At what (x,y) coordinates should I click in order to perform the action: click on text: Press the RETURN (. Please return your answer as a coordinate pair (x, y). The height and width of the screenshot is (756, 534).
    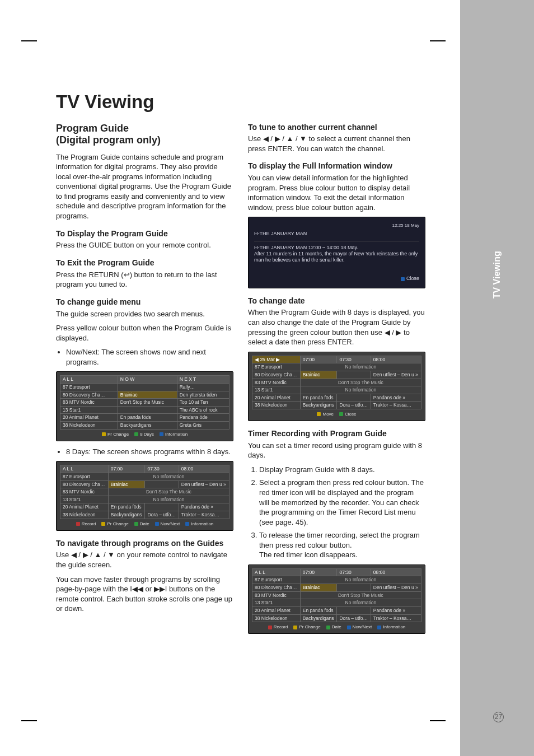
    Looking at the image, I should click on (90, 274).